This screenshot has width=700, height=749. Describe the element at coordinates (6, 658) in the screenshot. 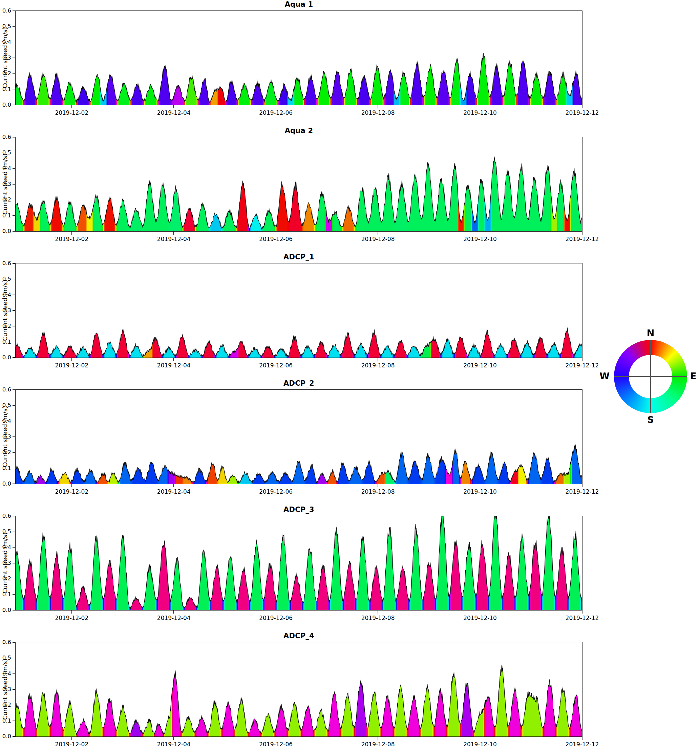

I see `y-tick-label-adcp-4: 0.5` at that location.